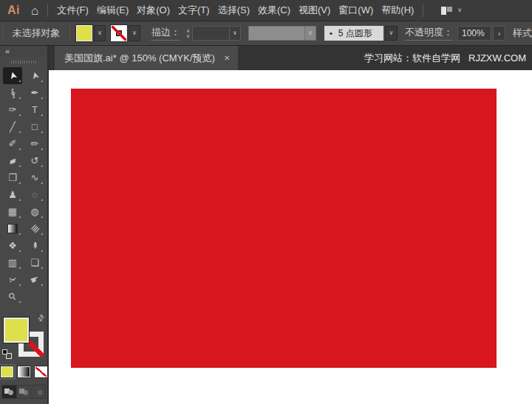 This screenshot has width=532, height=404. I want to click on menu-item-1: 编辑(E), so click(112, 10).